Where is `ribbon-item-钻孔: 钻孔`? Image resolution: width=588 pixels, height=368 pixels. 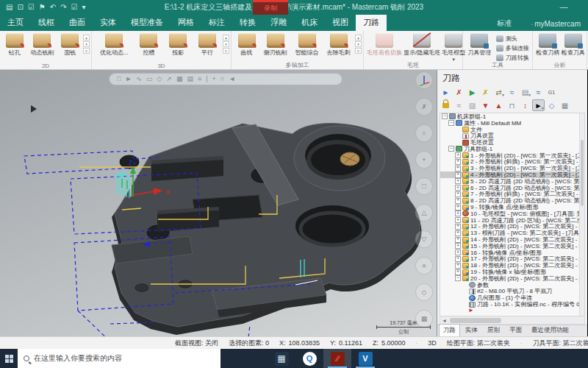 ribbon-item-钻孔: 钻孔 is located at coordinates (15, 45).